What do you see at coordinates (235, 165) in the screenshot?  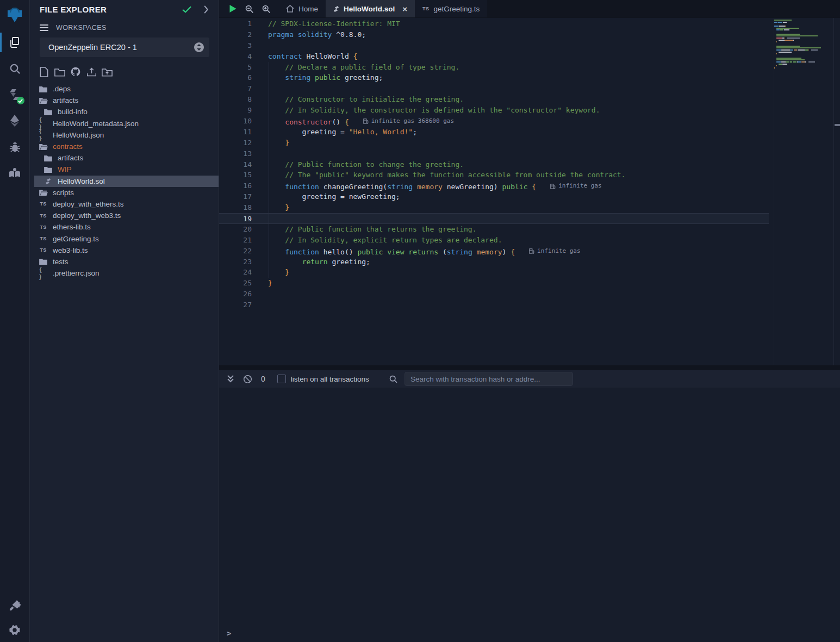 I see `line-number: 14` at bounding box center [235, 165].